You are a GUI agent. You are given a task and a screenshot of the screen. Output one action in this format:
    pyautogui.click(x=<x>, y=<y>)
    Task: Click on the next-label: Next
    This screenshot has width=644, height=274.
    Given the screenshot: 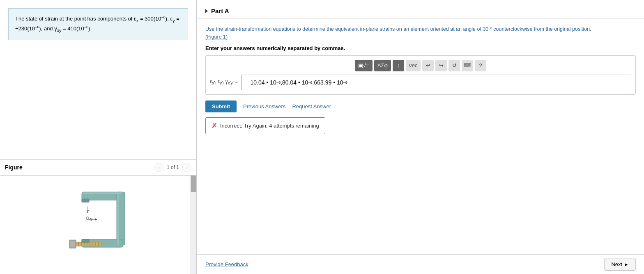 What is the action you would take?
    pyautogui.click(x=617, y=264)
    